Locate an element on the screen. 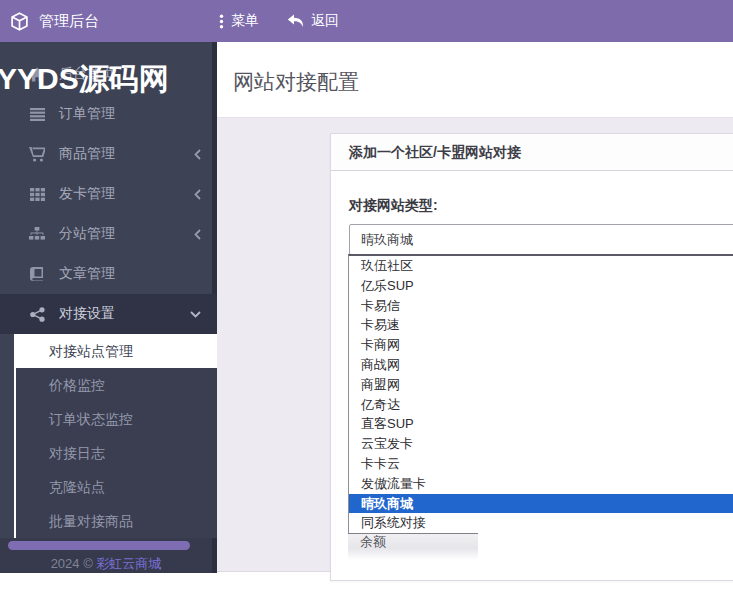  sidebar-item-label: 文章管理 is located at coordinates (87, 274).